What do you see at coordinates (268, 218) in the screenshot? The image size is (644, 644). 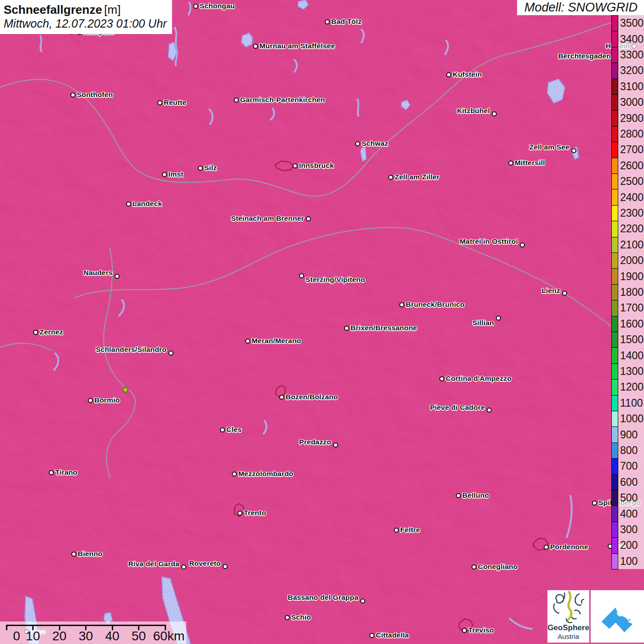 I see `city-label: Steinach am Brenner` at bounding box center [268, 218].